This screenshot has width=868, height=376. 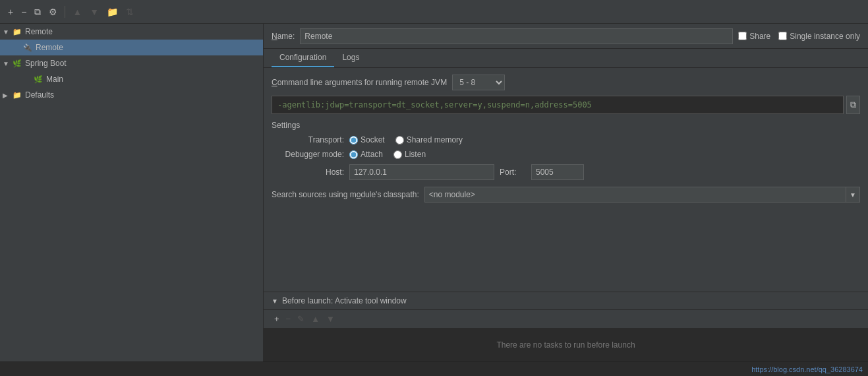 What do you see at coordinates (742, 36) in the screenshot?
I see `share-checkbox` at bounding box center [742, 36].